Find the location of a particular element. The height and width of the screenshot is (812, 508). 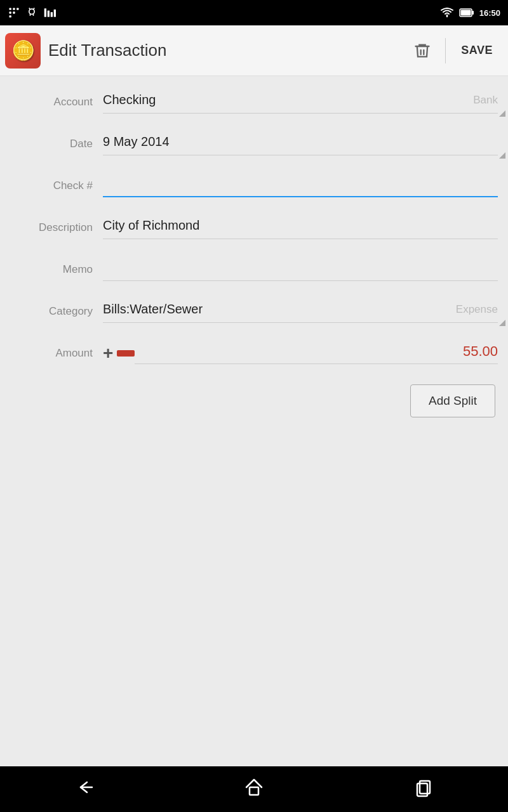

account-field: Checking Bank is located at coordinates (300, 102).